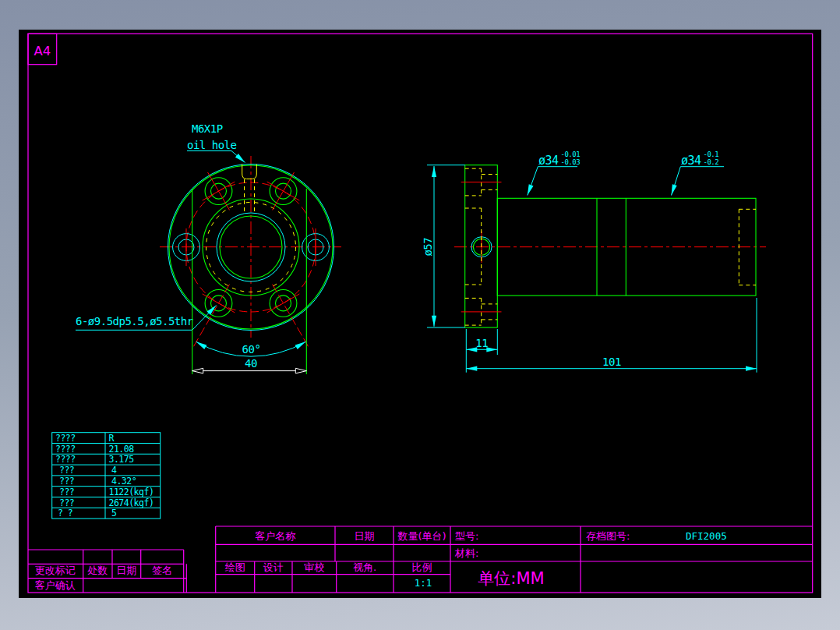 This screenshot has width=840, height=630. What do you see at coordinates (365, 536) in the screenshot?
I see `date-label: 日期` at bounding box center [365, 536].